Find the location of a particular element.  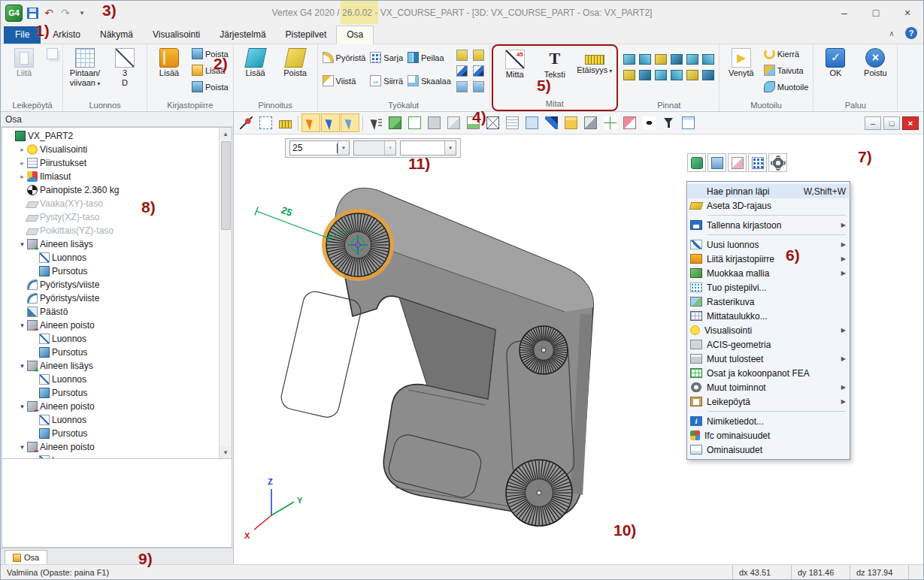

face-shade-view-button is located at coordinates (474, 123).